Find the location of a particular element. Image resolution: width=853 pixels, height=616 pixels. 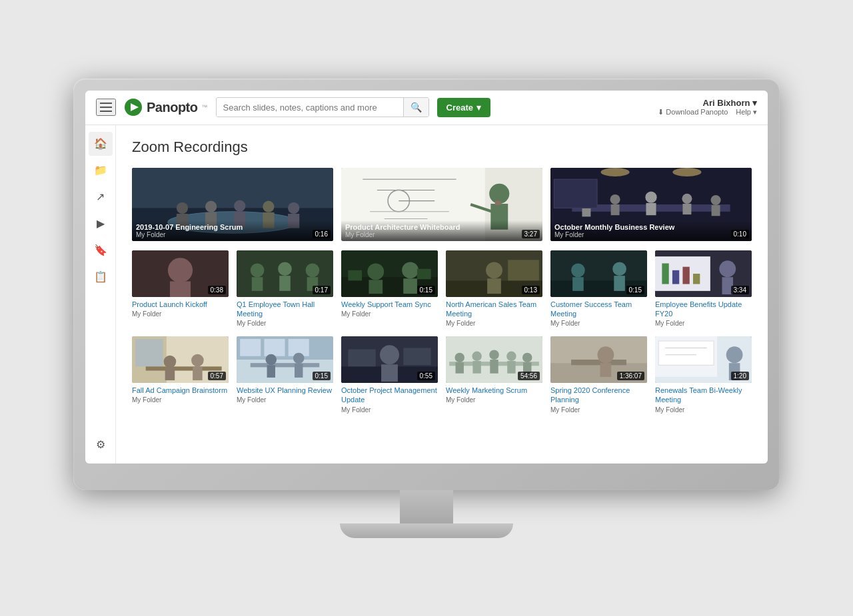

video-title-v10: Fall Ad Campaign Brainstorm is located at coordinates (180, 390).